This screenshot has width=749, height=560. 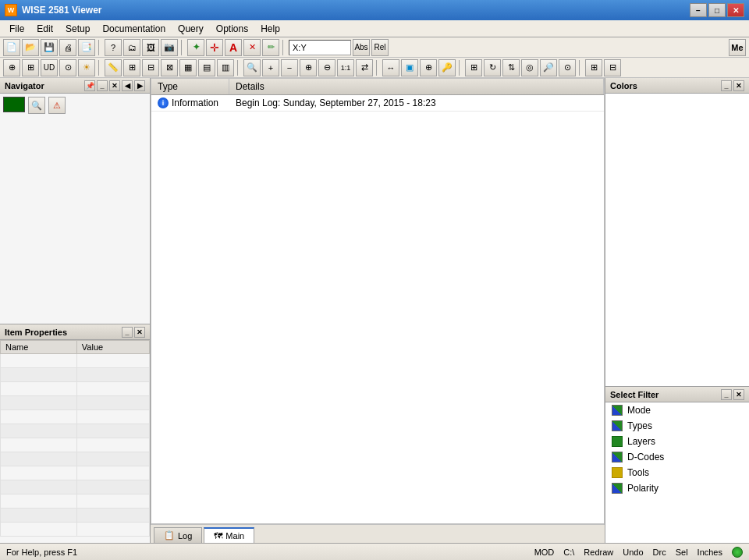 What do you see at coordinates (252, 48) in the screenshot?
I see `delete-button: ✕` at bounding box center [252, 48].